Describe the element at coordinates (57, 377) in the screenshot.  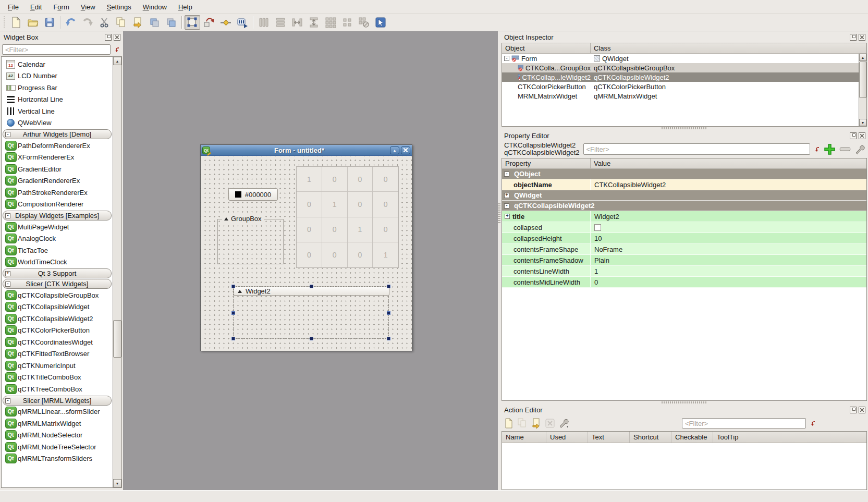
I see `widget-box-item: QtqCTKTitleComboBox` at that location.